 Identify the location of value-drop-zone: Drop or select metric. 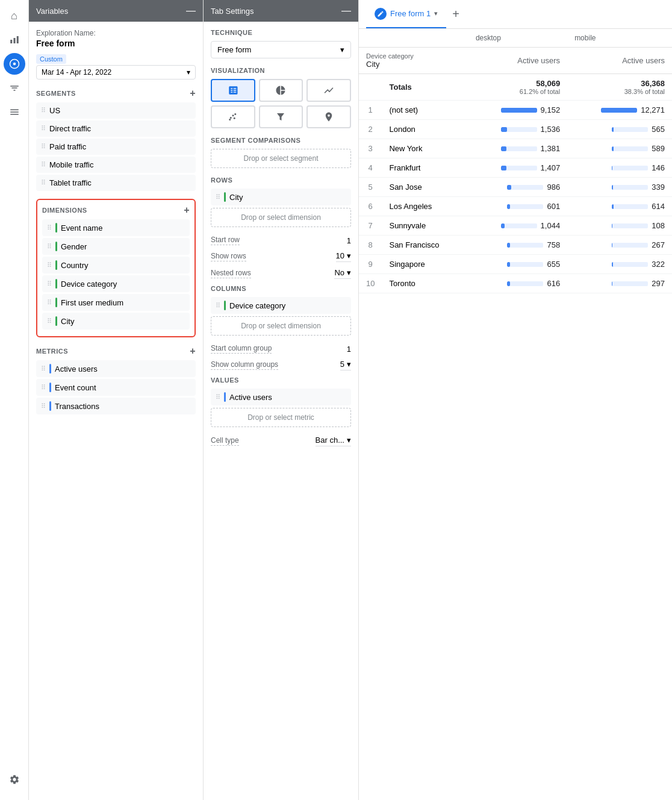
(281, 417).